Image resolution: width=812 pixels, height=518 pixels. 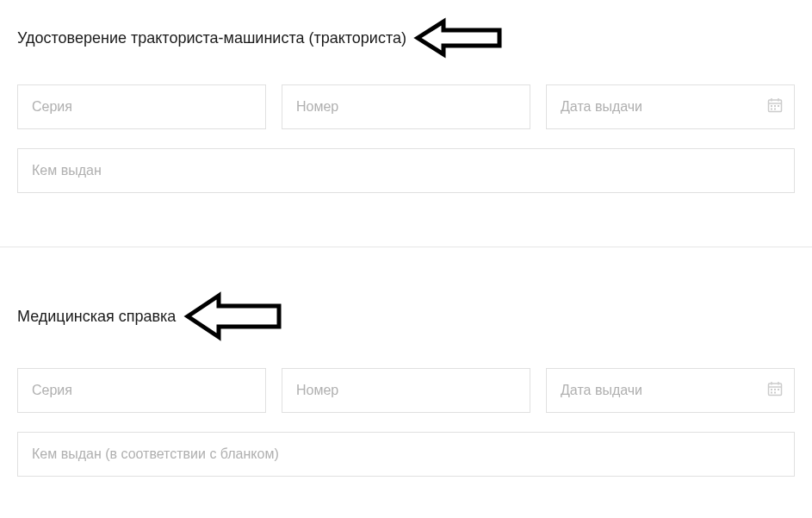 What do you see at coordinates (212, 38) in the screenshot?
I see `license-section-title: Удостоверение тракториста-машиниста (тра…` at bounding box center [212, 38].